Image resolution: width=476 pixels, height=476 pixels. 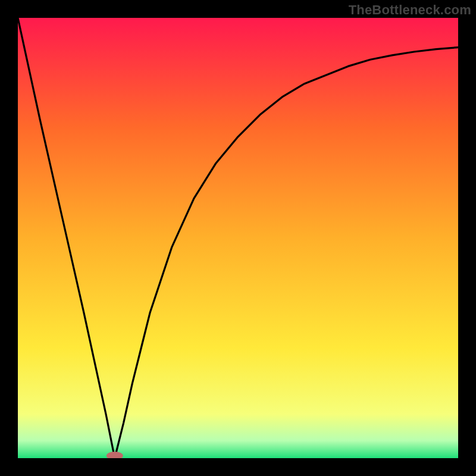 I want to click on watermark-text: TheBottleneck.com, so click(x=410, y=10).